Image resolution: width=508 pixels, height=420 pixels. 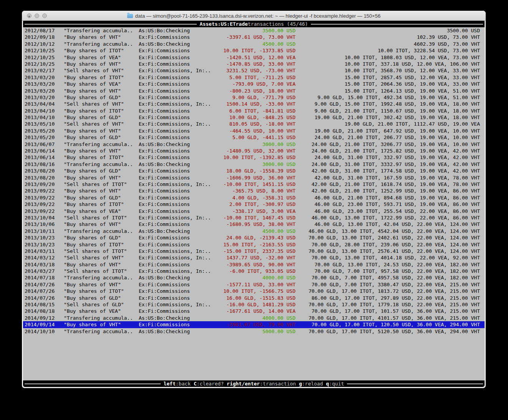 I want to click on zoom-button, so click(x=45, y=16).